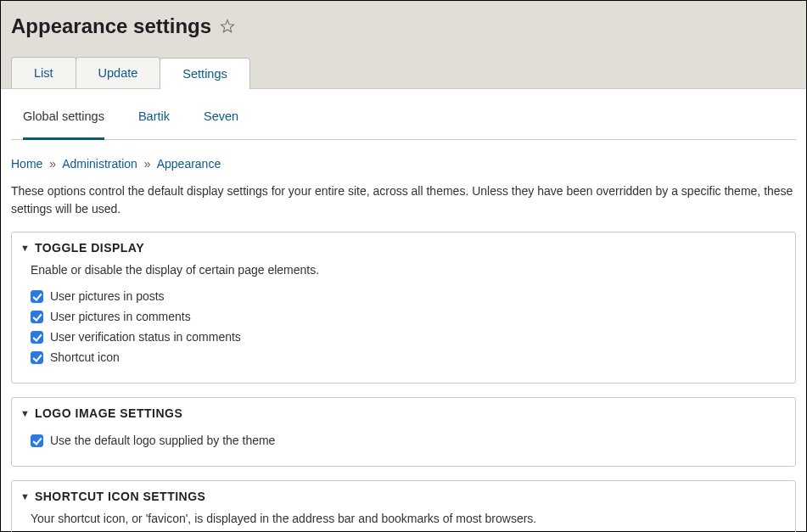 This screenshot has height=532, width=807. What do you see at coordinates (90, 248) in the screenshot?
I see `panel-title: TOGGLE DISPLAY` at bounding box center [90, 248].